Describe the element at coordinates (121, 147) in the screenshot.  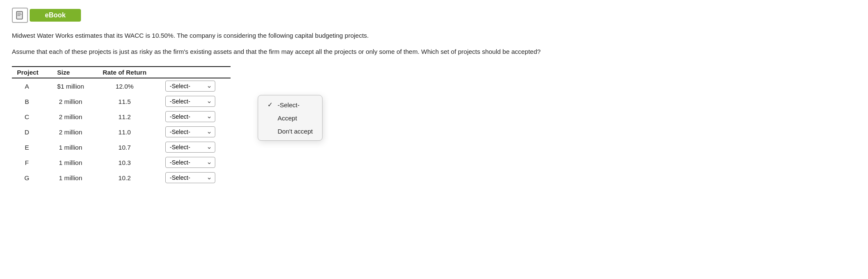
I see `table-row: E1 million10.7-Select-AcceptDon't accept` at that location.